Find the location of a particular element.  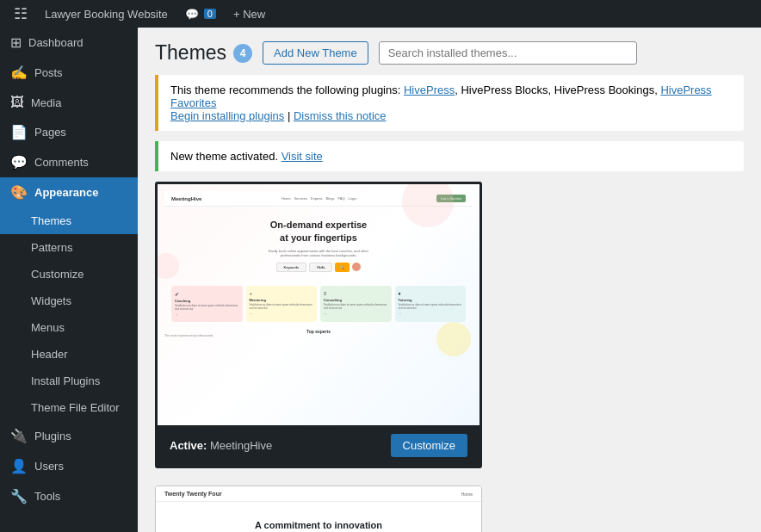

sidebar-item-menus: Menus is located at coordinates (69, 327).